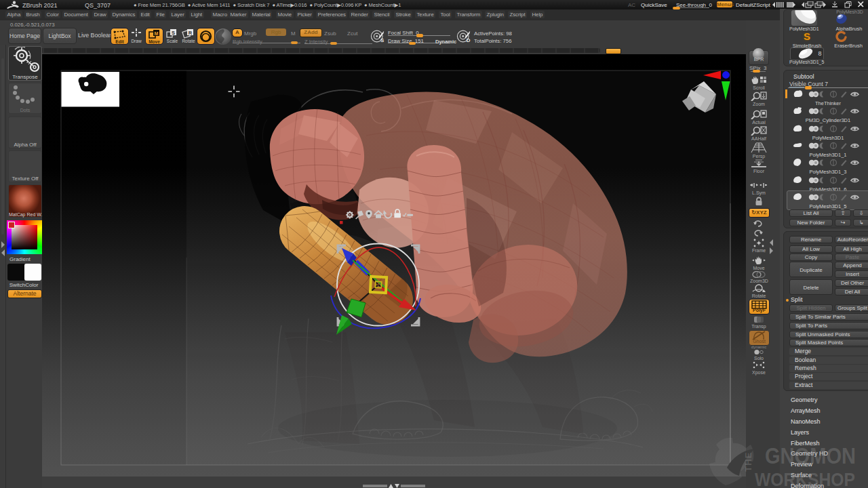 Image resolution: width=868 pixels, height=488 pixels. What do you see at coordinates (819, 54) in the screenshot?
I see `svg-text: 8` at bounding box center [819, 54].